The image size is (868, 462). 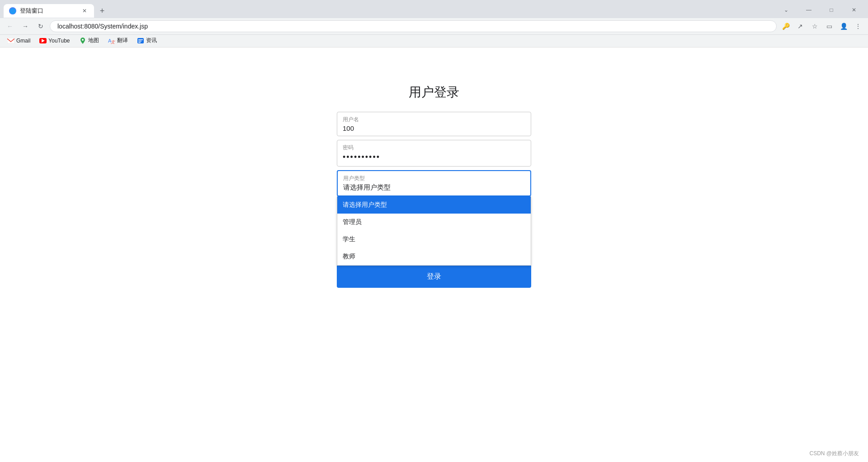 What do you see at coordinates (10, 26) in the screenshot?
I see `back-button: ←` at bounding box center [10, 26].